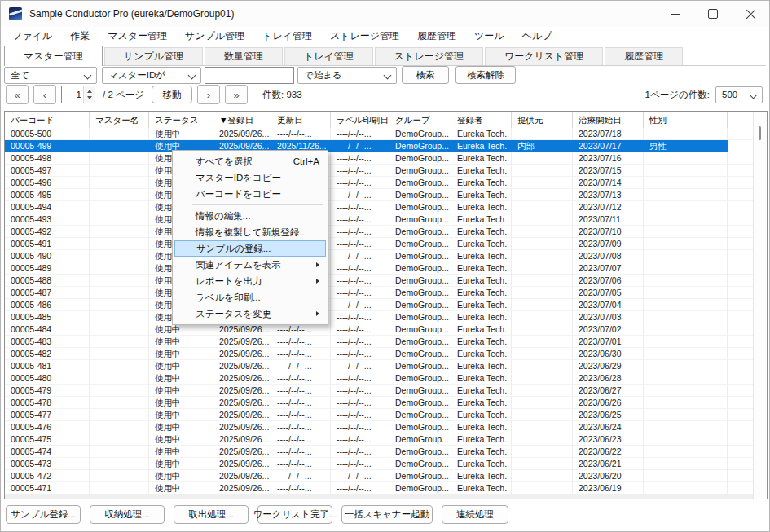 The height and width of the screenshot is (532, 770). Describe the element at coordinates (47, 120) in the screenshot. I see `column-header-barcode: バーコード` at that location.